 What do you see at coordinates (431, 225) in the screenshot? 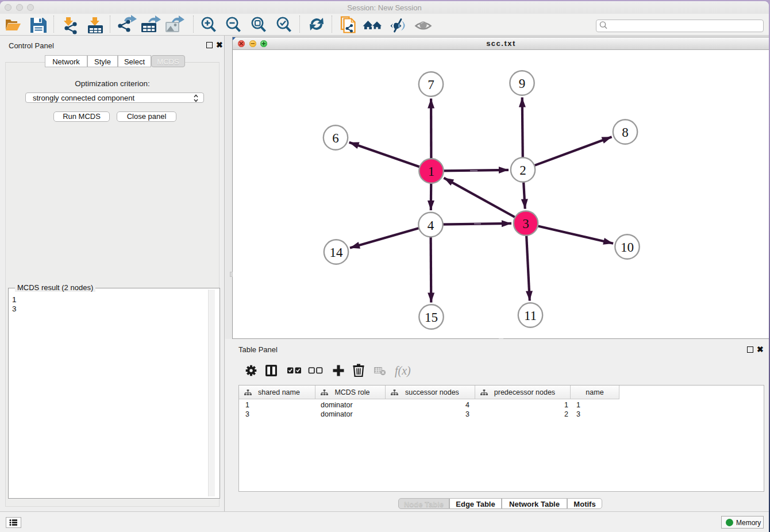
I see `svg-text: 4` at bounding box center [431, 225].